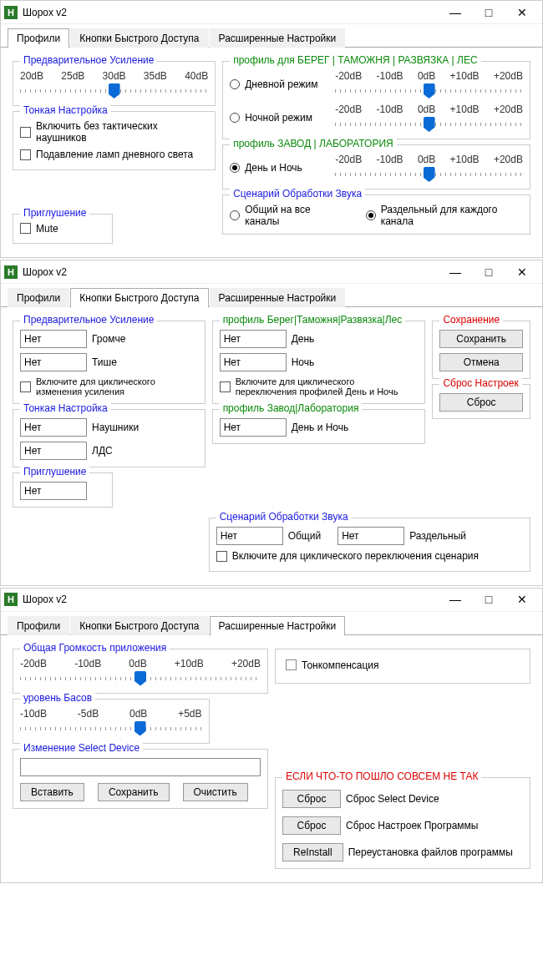 The height and width of the screenshot is (980, 543). Describe the element at coordinates (73, 76) in the screenshot. I see `tick: 25dB` at that location.